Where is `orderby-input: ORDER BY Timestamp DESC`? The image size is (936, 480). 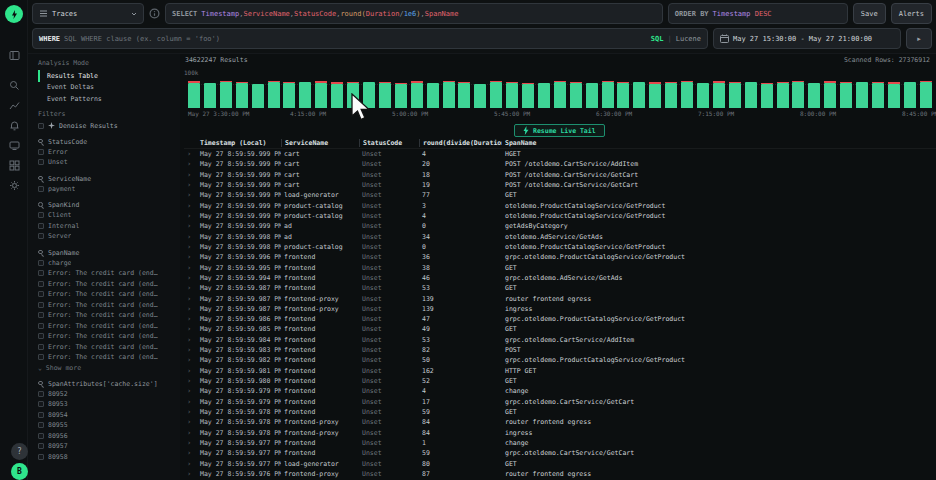
orderby-input: ORDER BY Timestamp DESC is located at coordinates (758, 14).